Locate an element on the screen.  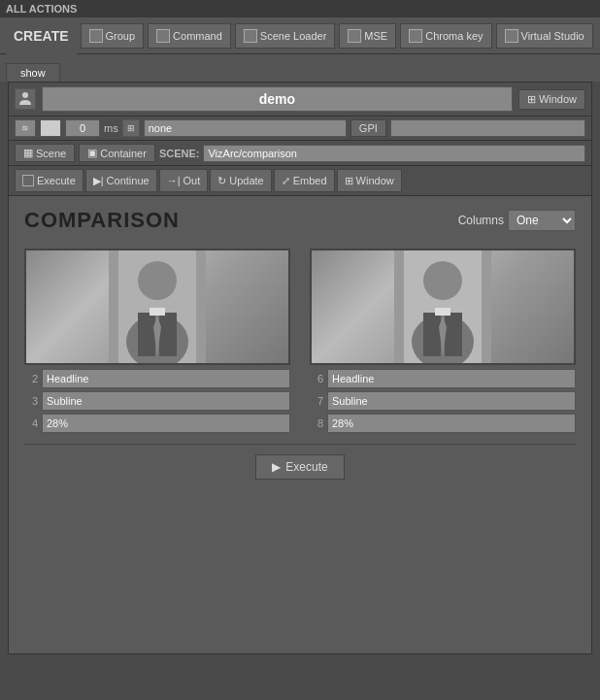
group-button: Group is located at coordinates (113, 36).